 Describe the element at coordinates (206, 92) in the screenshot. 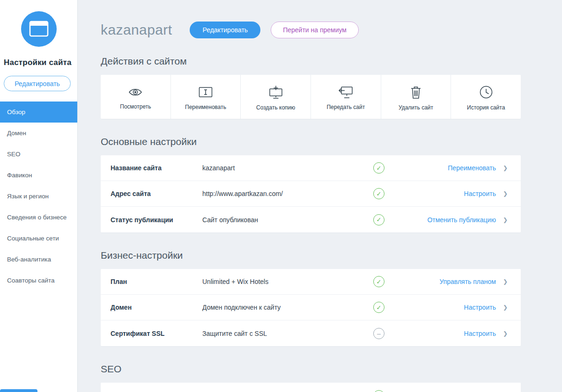

I see `rename-icon` at that location.